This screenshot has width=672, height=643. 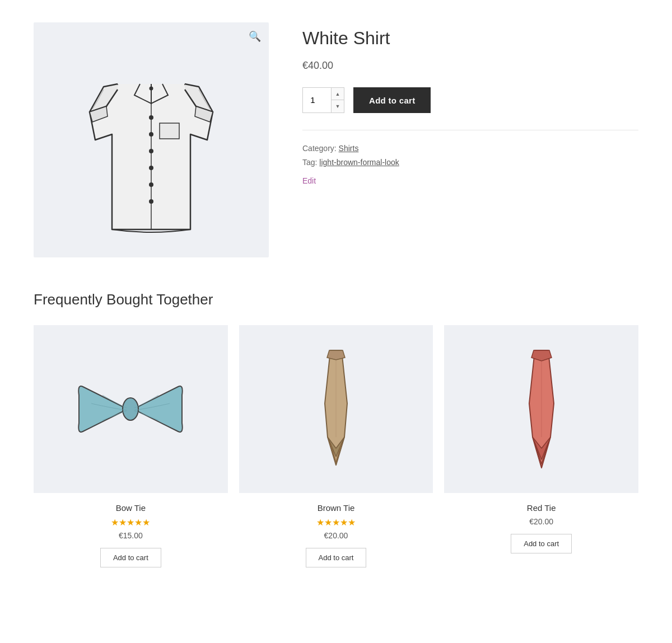 I want to click on product-image-container: 🔍, so click(x=151, y=140).